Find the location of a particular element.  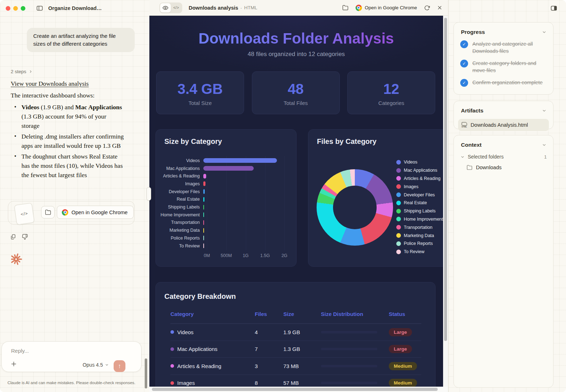

table-column-header: Status is located at coordinates (405, 314).